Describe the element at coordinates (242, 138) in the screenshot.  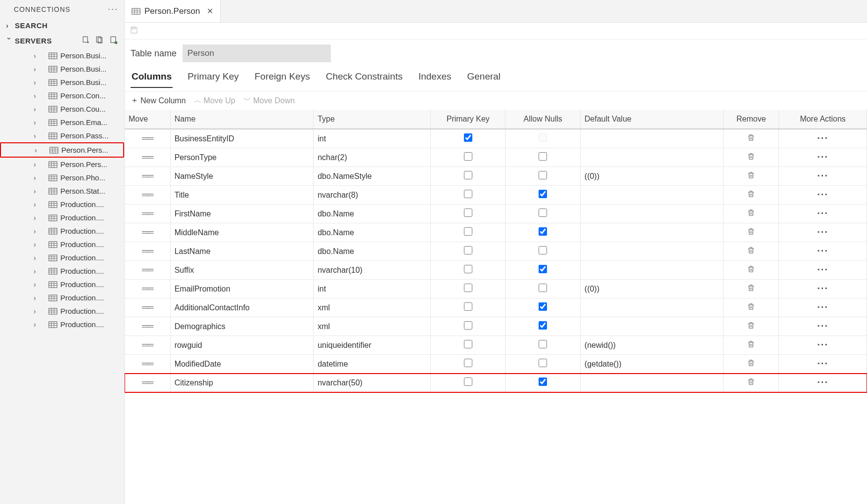
I see `column-name: BusinessEntityID` at that location.